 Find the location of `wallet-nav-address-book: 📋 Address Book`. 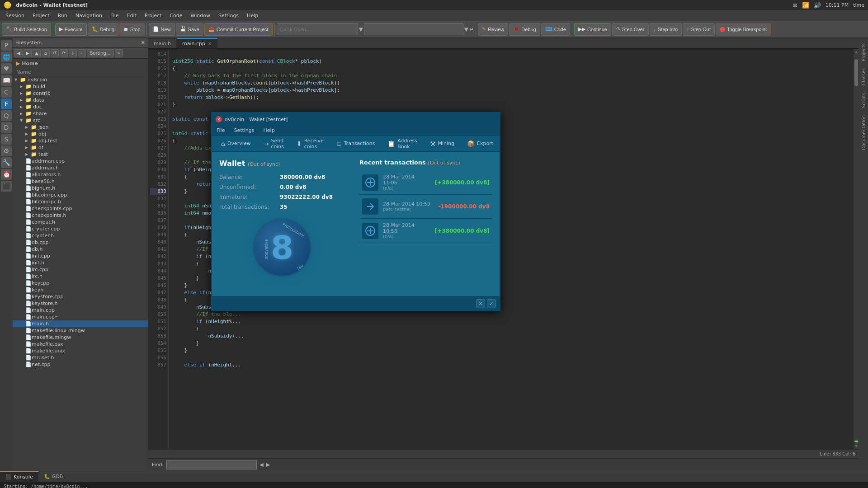

wallet-nav-address-book: 📋 Address Book is located at coordinates (402, 144).